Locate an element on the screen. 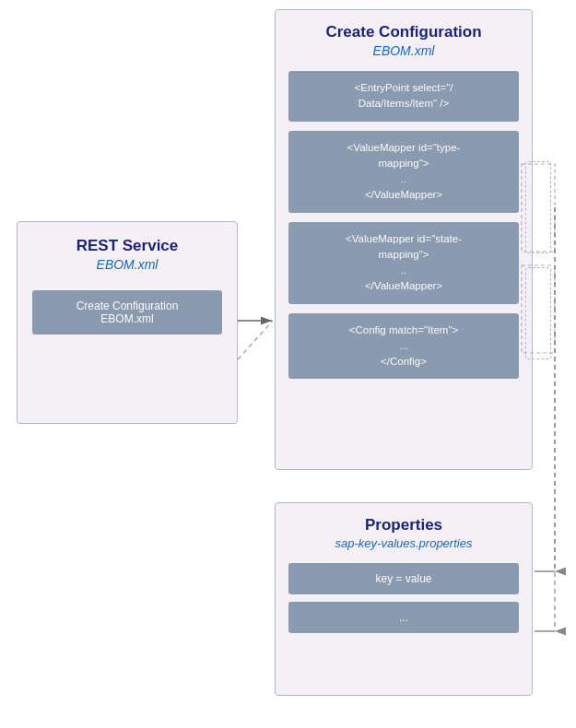  dashed-line-inner-to-config is located at coordinates (255, 340).